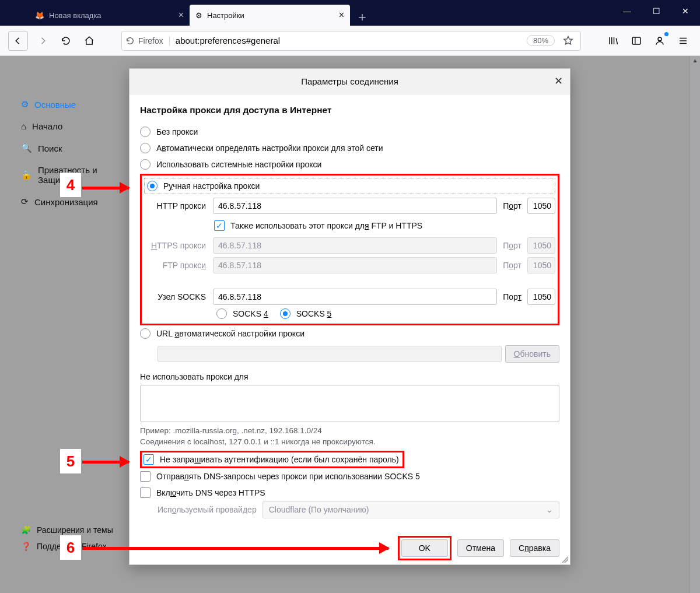  I want to click on sync-icon: ⟳, so click(24, 202).